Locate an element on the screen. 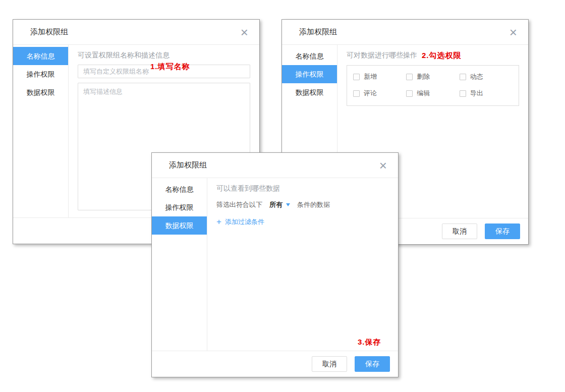 This screenshot has width=565, height=392. checkbox-item-edit: 编辑 is located at coordinates (433, 93).